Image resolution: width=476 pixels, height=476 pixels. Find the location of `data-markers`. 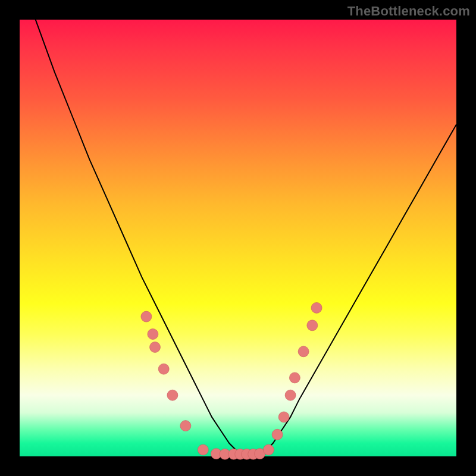

data-markers is located at coordinates (231, 381).